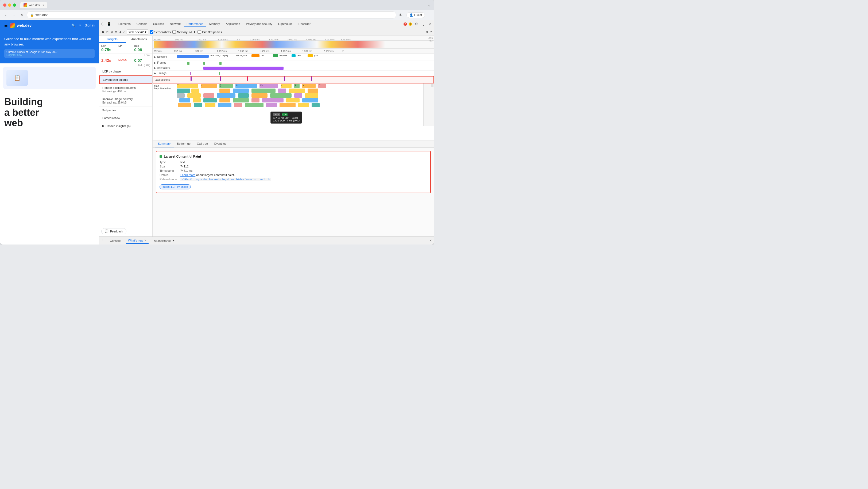 This screenshot has height=489, width=868. Describe the element at coordinates (126, 80) in the screenshot. I see `insight-layout-shift: Layout shift culprits` at that location.